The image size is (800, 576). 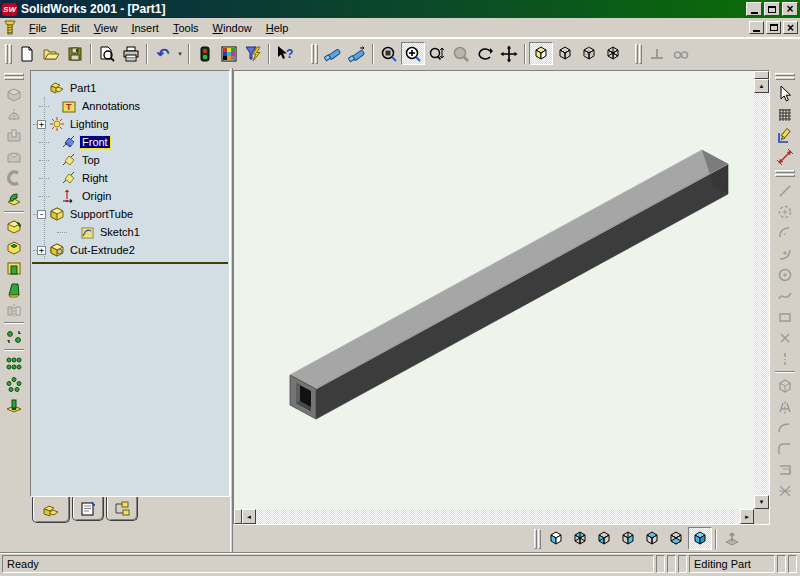 I want to click on normal-to-button, so click(x=732, y=538).